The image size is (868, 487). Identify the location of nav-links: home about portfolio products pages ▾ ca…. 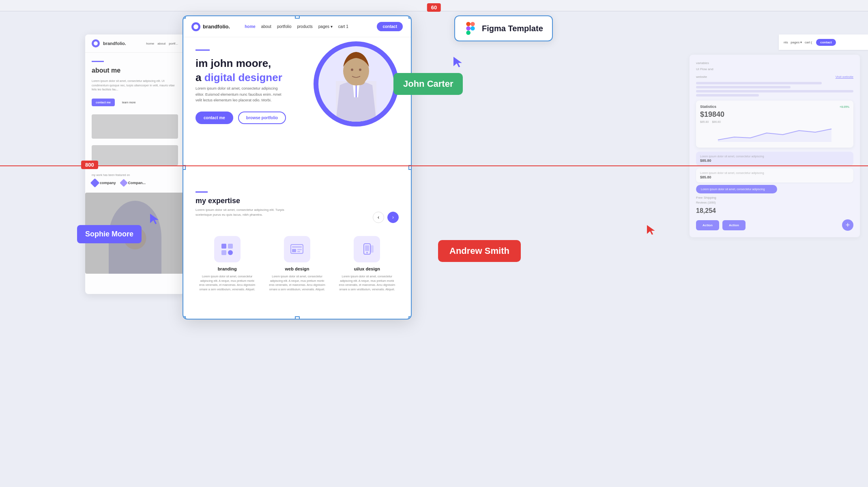
(296, 27).